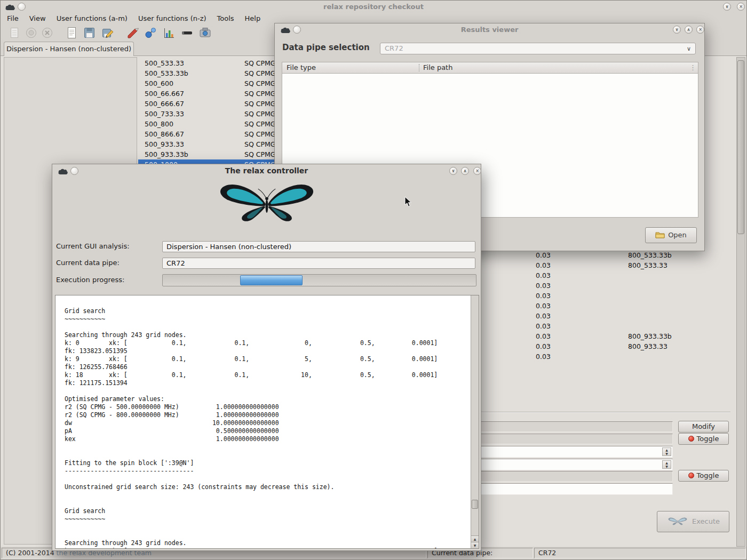 This screenshot has width=747, height=560. What do you see at coordinates (69, 49) in the screenshot?
I see `tab-dispersion-analysis: Dispersion - Hansen (non-clustered)` at bounding box center [69, 49].